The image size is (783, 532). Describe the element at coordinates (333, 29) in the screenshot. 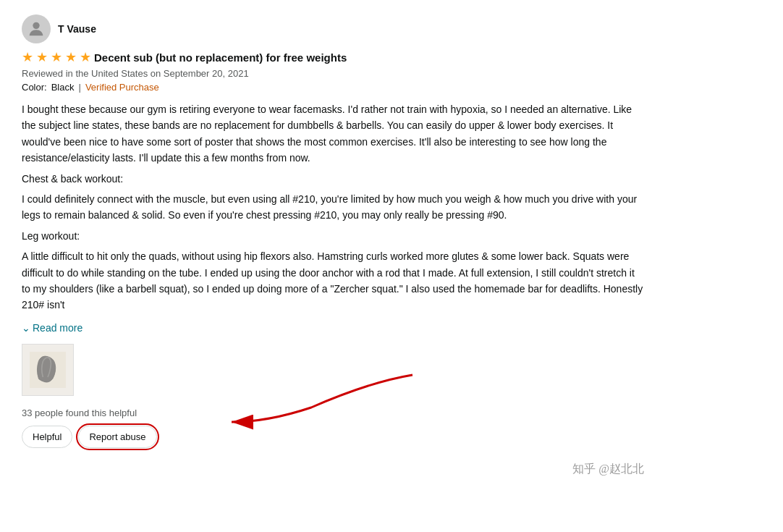

I see `reviewer-header: T Vause` at that location.